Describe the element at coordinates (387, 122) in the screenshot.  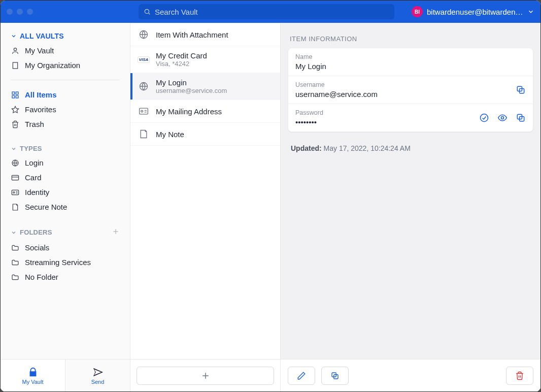
I see `field-value: ••••••••` at that location.